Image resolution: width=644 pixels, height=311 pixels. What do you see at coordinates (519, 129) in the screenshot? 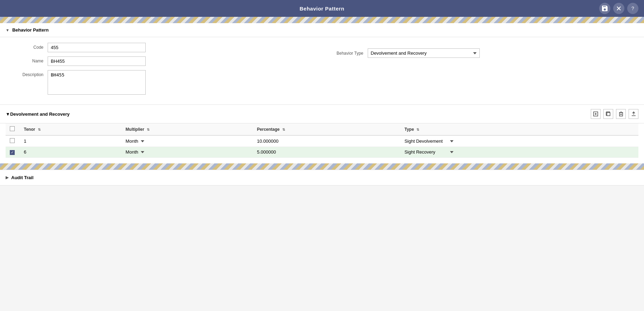
I see `type-header: Type ⇅` at bounding box center [519, 129].